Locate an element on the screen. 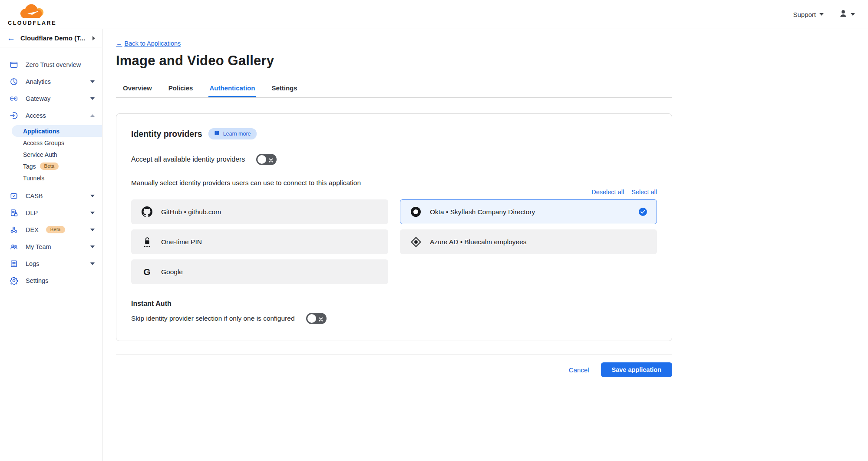 This screenshot has height=461, width=868. cloudflare-logo: CLOUDFLARE is located at coordinates (32, 15).